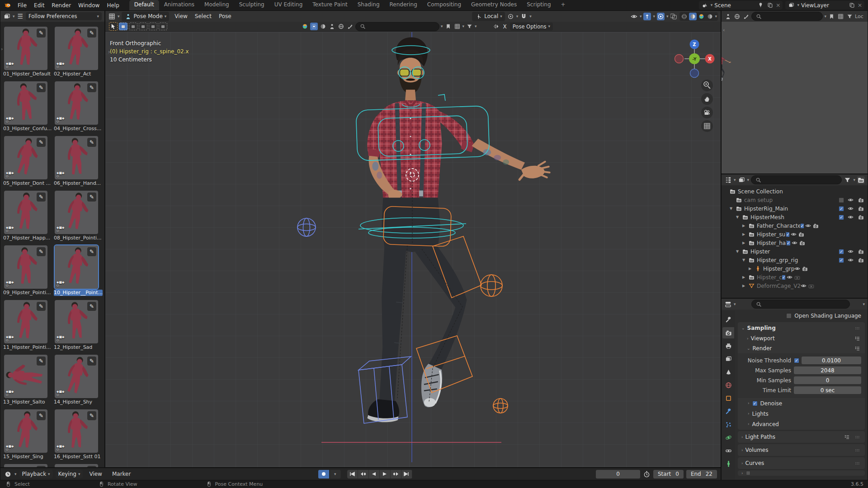 The height and width of the screenshot is (488, 868). I want to click on asset-label-8: 08_Hipster_Pointi..., so click(78, 238).